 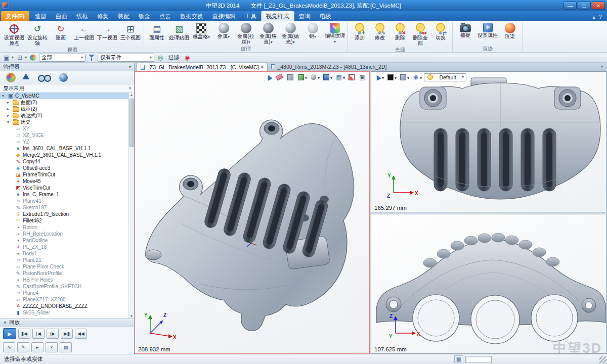 What do you see at coordinates (107, 31) in the screenshot?
I see `ribbon-button: 下一视图▾` at bounding box center [107, 31].